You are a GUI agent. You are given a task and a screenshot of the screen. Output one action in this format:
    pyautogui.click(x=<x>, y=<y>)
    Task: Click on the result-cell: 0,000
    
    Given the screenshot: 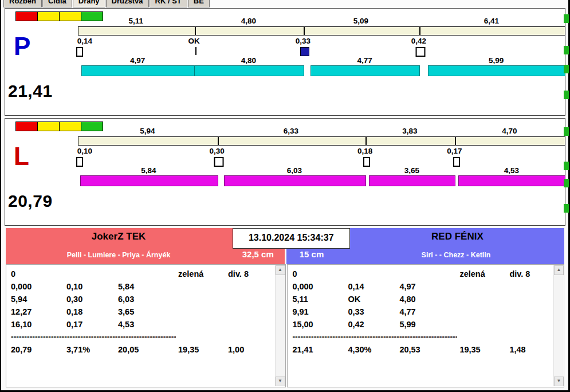 What is the action you would take?
    pyautogui.click(x=320, y=287)
    